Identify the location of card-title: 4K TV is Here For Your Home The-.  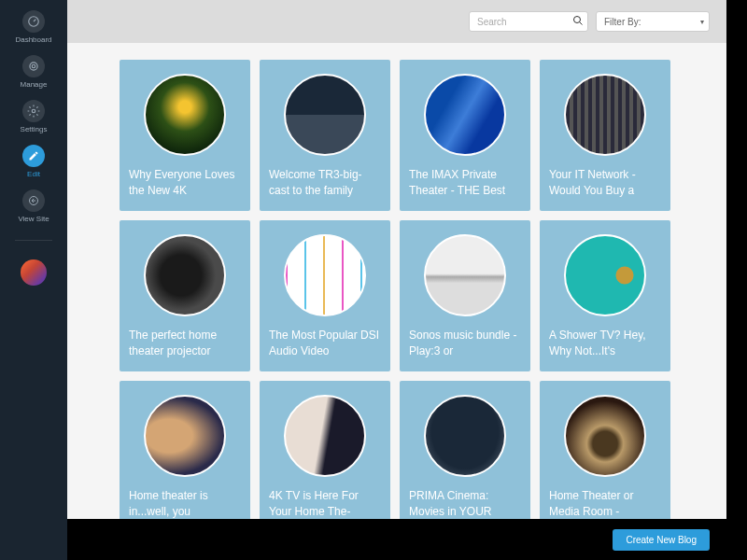
(325, 504).